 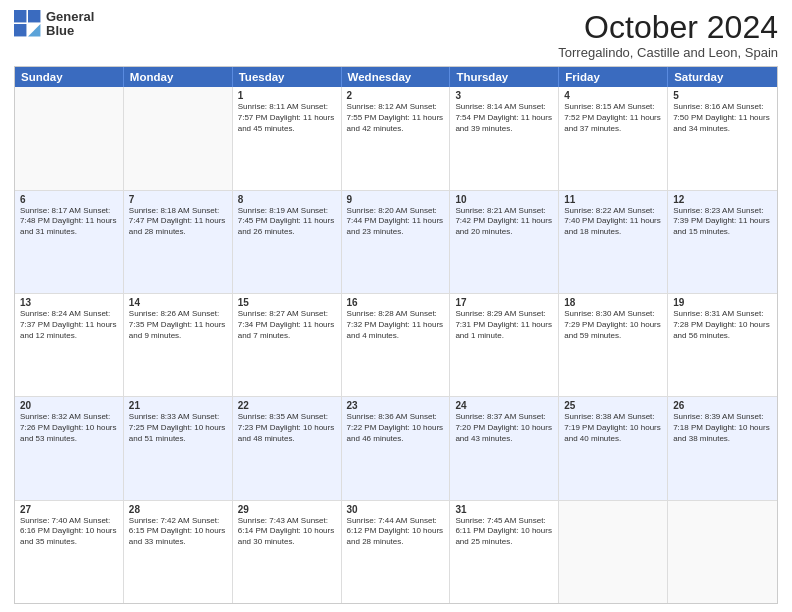 What do you see at coordinates (668, 35) in the screenshot?
I see `title-block: October 2024 Torregalindo, Castille and …` at bounding box center [668, 35].